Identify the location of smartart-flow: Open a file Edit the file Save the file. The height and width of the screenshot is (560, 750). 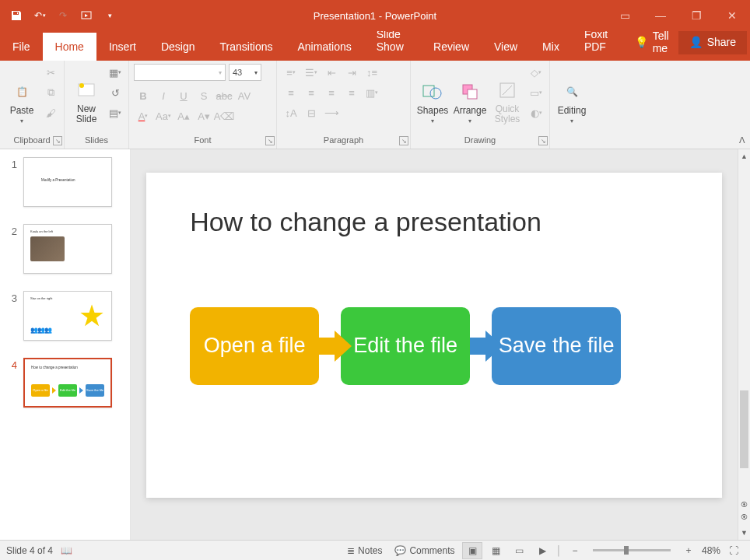
(434, 346).